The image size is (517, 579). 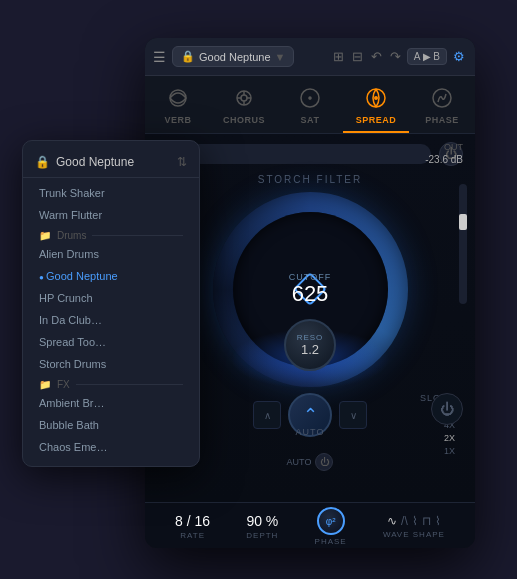 I want to click on wave-shapes: ∿ /\ ⌇ ⊓ ⌇, so click(x=414, y=521).